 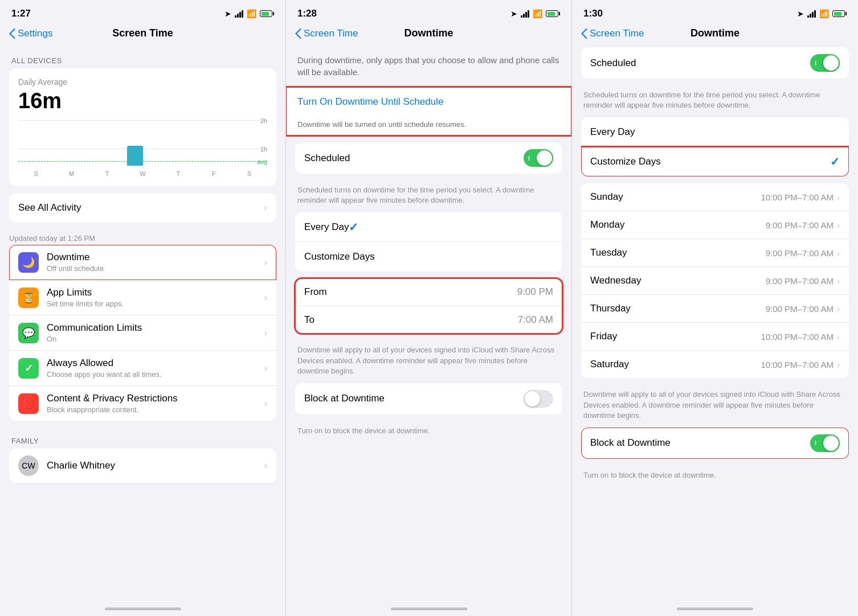 I want to click on wednesday-row: Wednesday 9:00 PM–7:00 AM ›, so click(x=715, y=281).